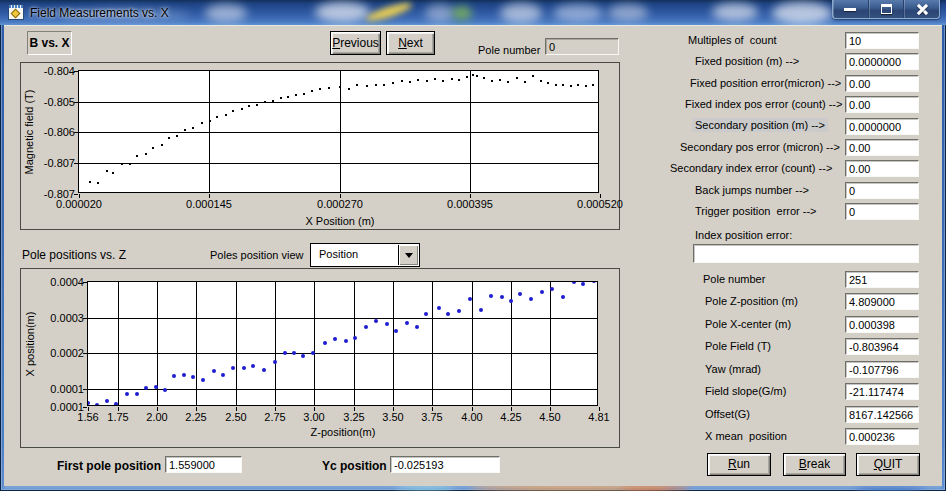  I want to click on stat-label-pole-field: Pole Field (T), so click(738, 346).